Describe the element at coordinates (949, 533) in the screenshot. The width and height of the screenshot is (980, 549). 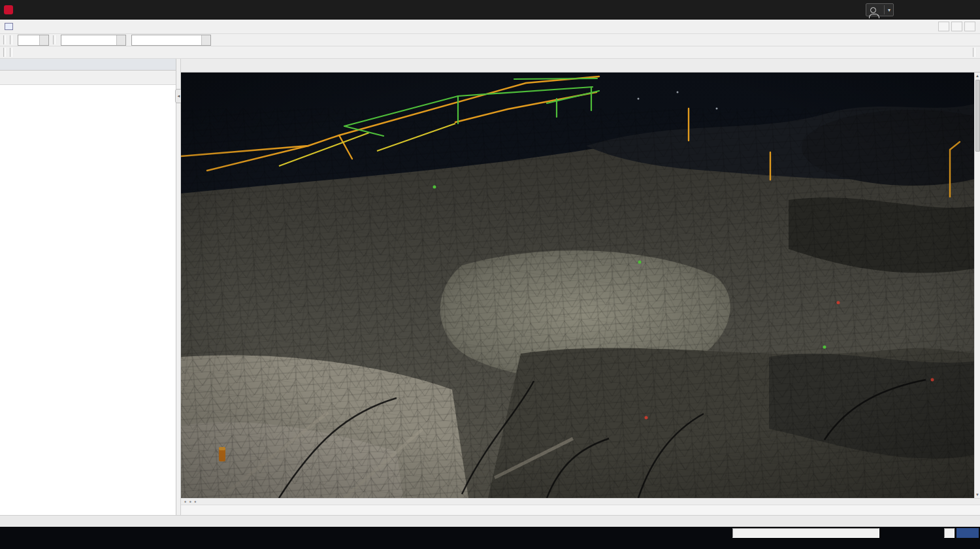
I see `readwrite-status` at that location.